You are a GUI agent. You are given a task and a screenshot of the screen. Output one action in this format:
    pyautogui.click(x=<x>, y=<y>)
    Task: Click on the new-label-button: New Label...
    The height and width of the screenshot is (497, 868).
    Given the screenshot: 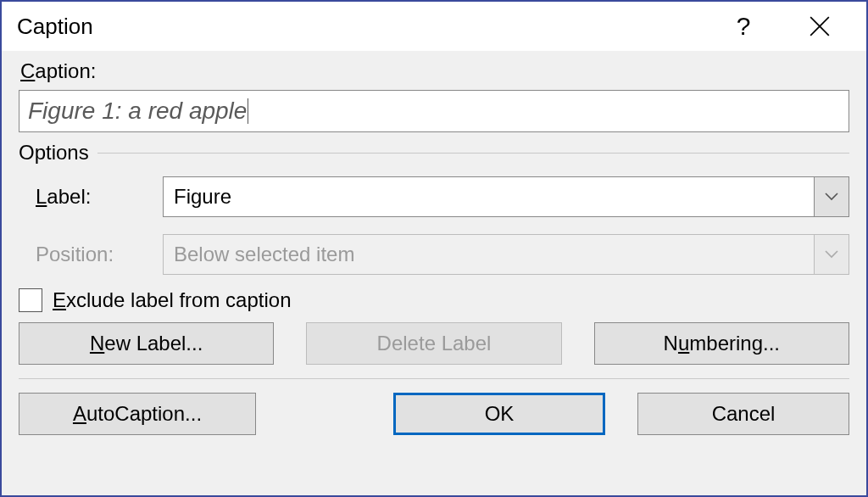 What is the action you would take?
    pyautogui.click(x=146, y=343)
    